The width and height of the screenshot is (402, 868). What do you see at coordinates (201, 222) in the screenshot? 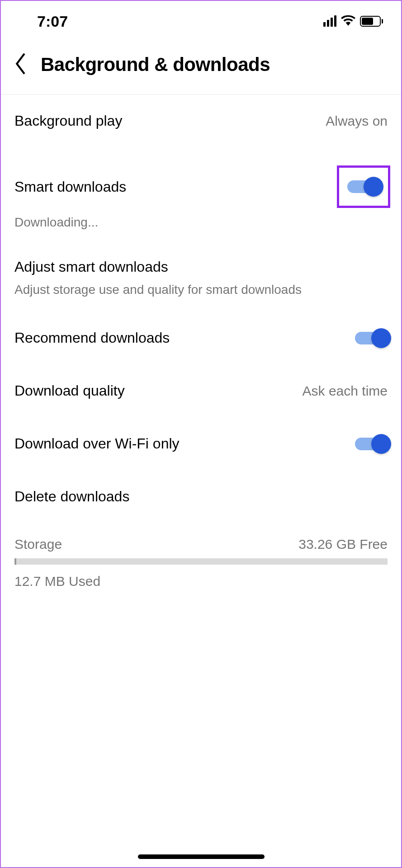
I see `setting-subtitle: Downloading...` at bounding box center [201, 222].